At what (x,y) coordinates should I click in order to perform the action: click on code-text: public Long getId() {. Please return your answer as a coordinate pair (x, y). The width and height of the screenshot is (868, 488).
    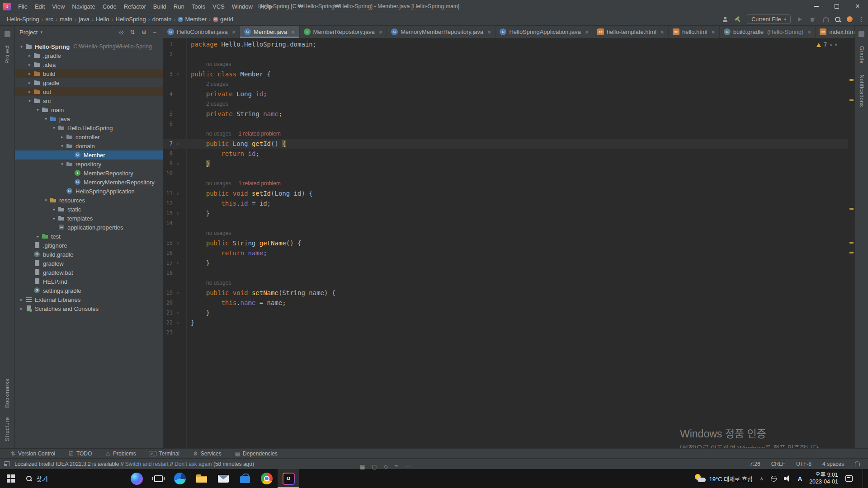
    Looking at the image, I should click on (234, 144).